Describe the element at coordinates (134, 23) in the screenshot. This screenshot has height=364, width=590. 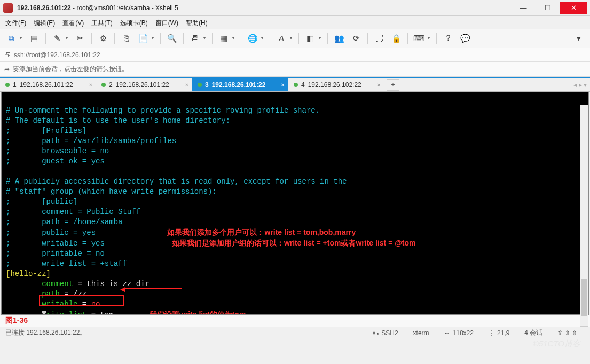
I see `menu-tab: 选项卡(B)` at that location.